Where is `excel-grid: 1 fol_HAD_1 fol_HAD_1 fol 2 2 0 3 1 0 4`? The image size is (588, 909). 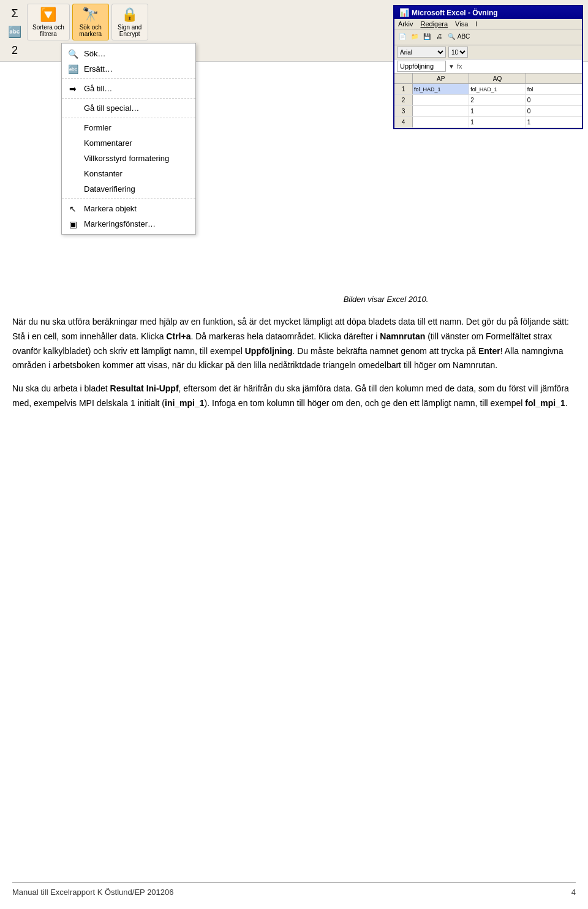
excel-grid: 1 fol_HAD_1 fol_HAD_1 fol 2 2 0 3 1 0 4 is located at coordinates (488, 106).